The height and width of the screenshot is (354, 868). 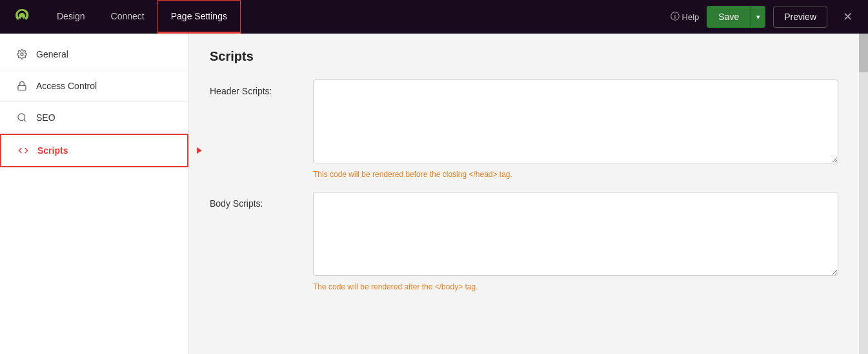 What do you see at coordinates (23, 151) in the screenshot?
I see `code-icon` at bounding box center [23, 151].